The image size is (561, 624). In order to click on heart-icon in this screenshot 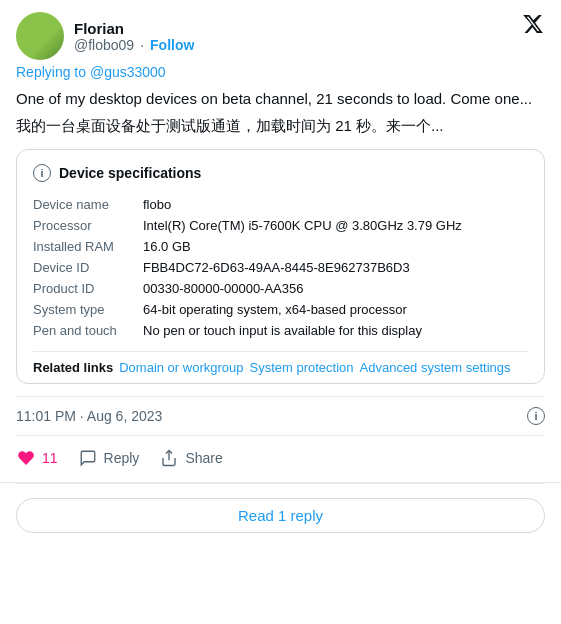, I will do `click(26, 458)`.